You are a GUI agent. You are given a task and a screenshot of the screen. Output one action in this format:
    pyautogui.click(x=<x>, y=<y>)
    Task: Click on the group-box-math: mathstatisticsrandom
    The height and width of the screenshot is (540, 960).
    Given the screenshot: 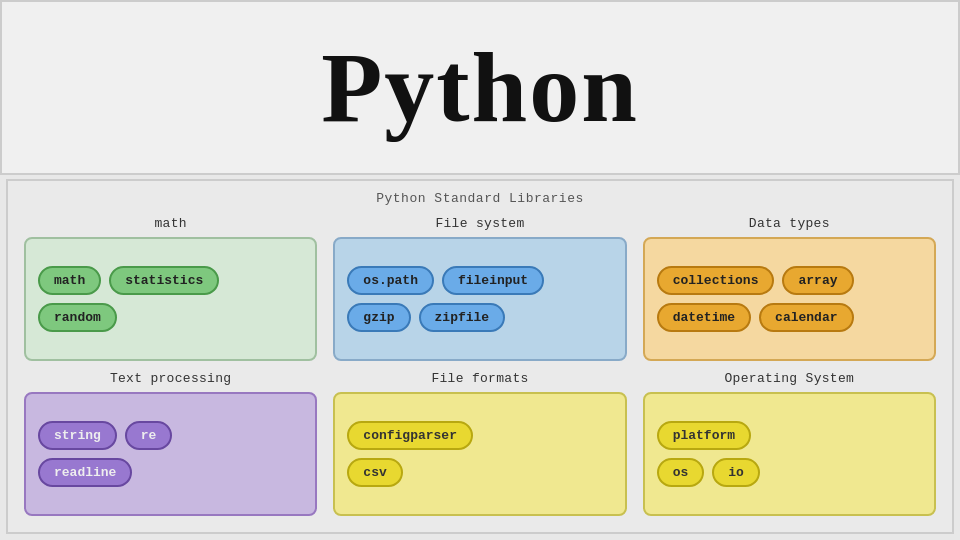 What is the action you would take?
    pyautogui.click(x=170, y=299)
    